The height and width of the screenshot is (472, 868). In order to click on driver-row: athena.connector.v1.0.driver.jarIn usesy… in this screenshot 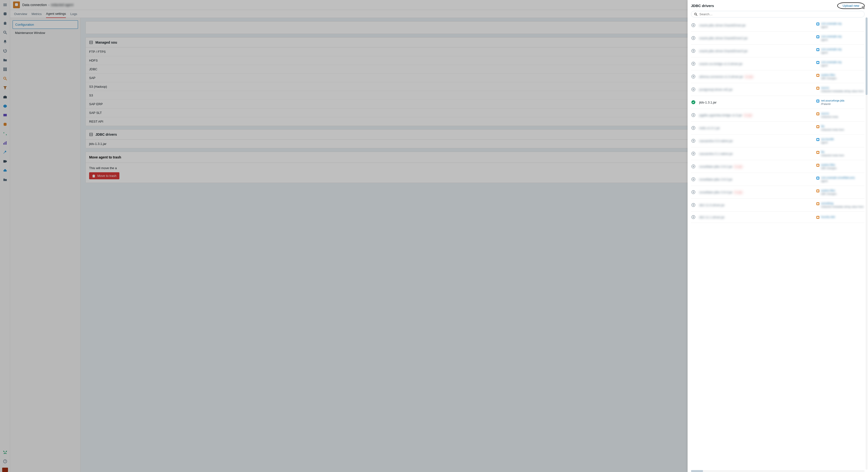, I will do `click(778, 77)`.